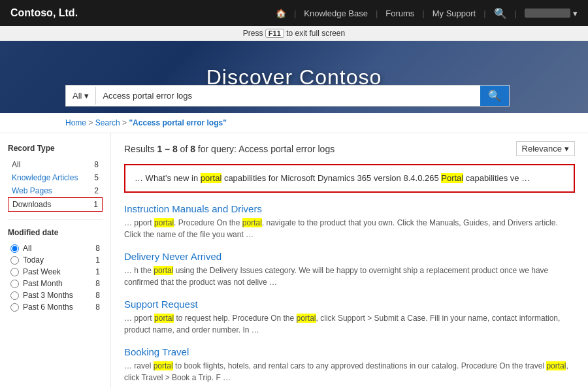  I want to click on chevron-down-icon: ▾, so click(575, 13).